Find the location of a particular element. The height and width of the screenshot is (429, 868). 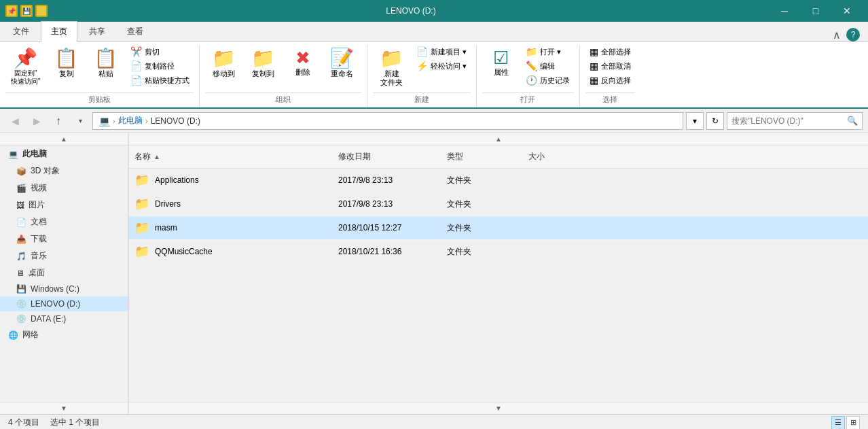

scissors-button: ✂️ 剪切 is located at coordinates (160, 52).